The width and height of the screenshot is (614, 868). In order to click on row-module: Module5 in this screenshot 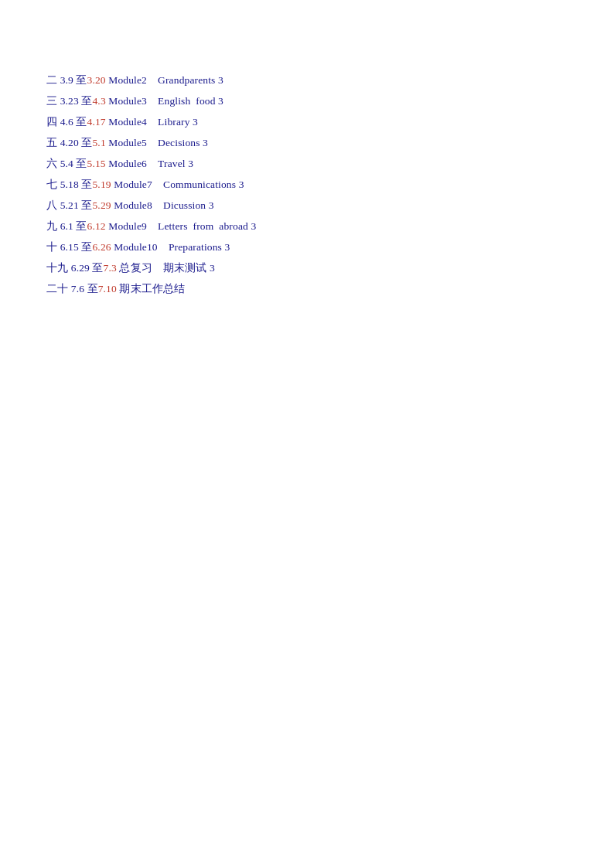, I will do `click(131, 142)`.